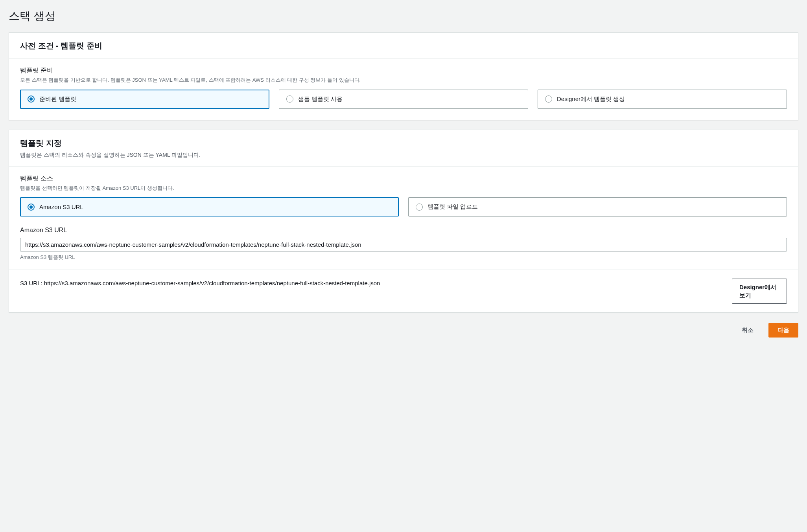 This screenshot has width=807, height=532. I want to click on radio-upload-file: 템플릿 파일 업로드, so click(598, 207).